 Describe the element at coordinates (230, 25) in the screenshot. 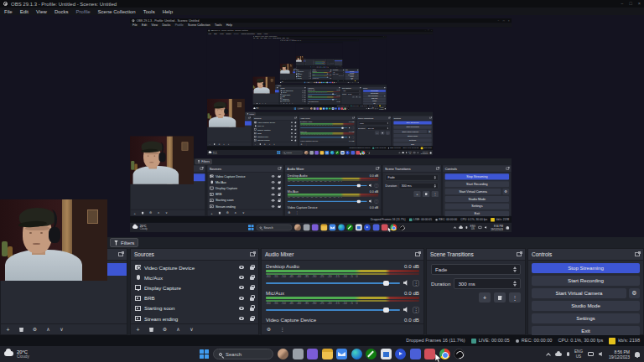

I see `menu-help: Help` at that location.